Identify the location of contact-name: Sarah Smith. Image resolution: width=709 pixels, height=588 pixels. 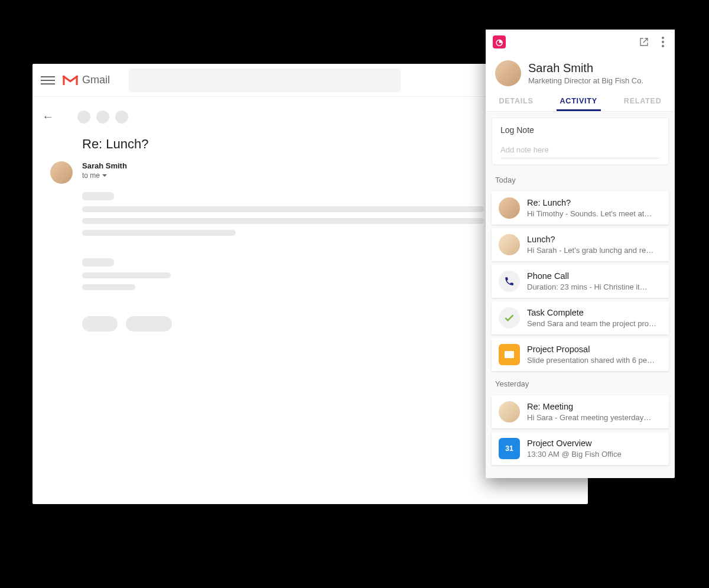
(586, 69).